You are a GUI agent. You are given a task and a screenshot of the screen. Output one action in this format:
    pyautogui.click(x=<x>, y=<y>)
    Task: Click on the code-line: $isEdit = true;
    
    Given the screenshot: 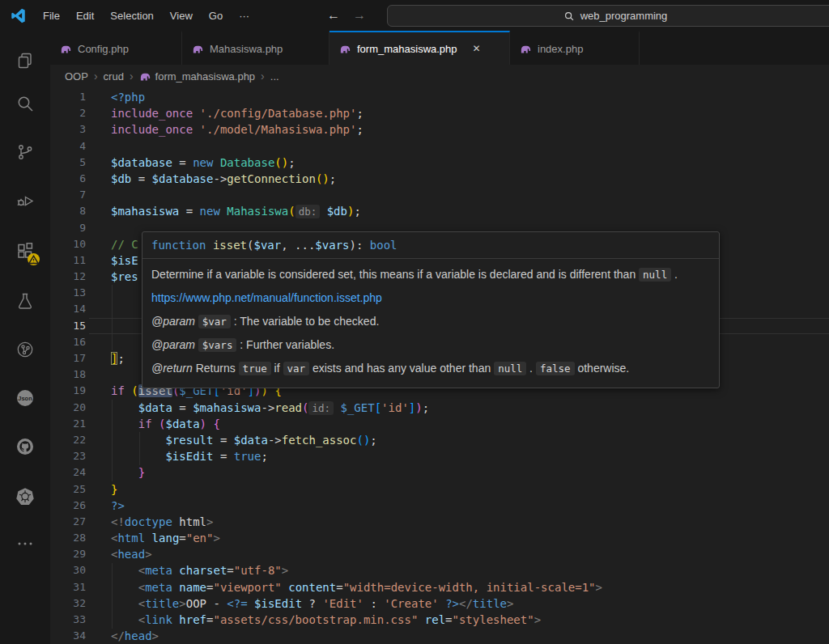 What is the action you would take?
    pyautogui.click(x=470, y=456)
    